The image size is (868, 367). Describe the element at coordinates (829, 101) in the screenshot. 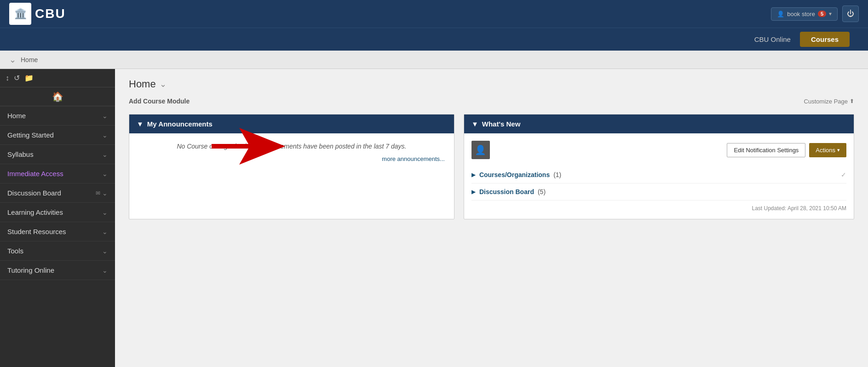

I see `customize-area: Customize Page ⬆` at that location.